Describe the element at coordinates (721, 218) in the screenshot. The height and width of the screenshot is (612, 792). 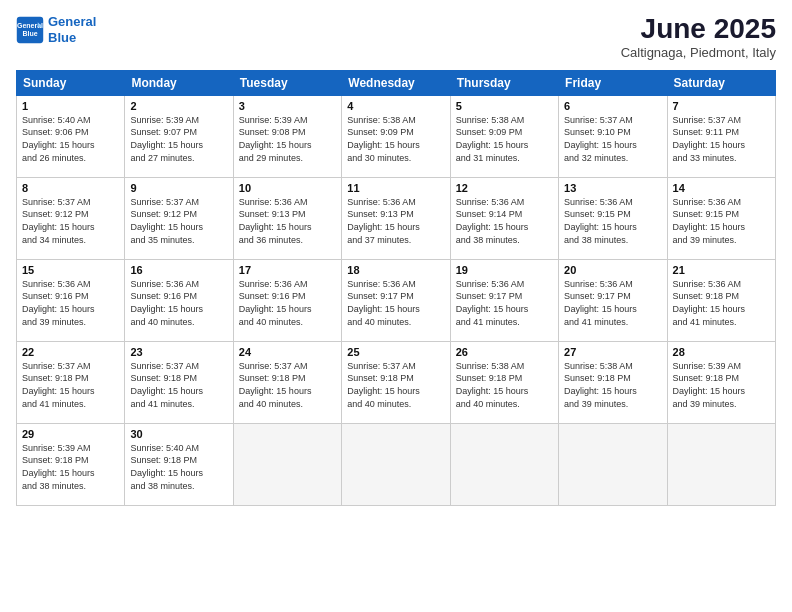
I see `calendar-day: 14 Sunrise: 5:36 AMSunset: 9:15 PMDaylig…` at that location.